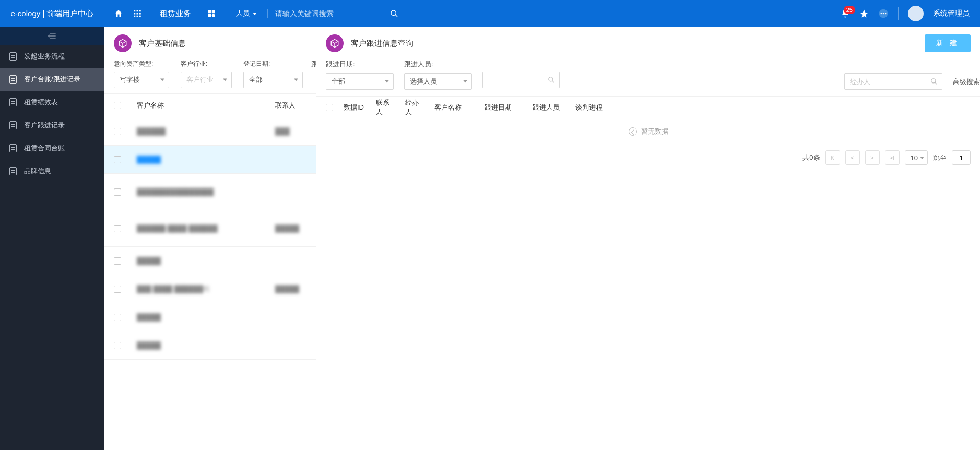 Image resolution: width=980 pixels, height=450 pixels. What do you see at coordinates (141, 80) in the screenshot?
I see `asset-type-select: 写字楼` at bounding box center [141, 80].